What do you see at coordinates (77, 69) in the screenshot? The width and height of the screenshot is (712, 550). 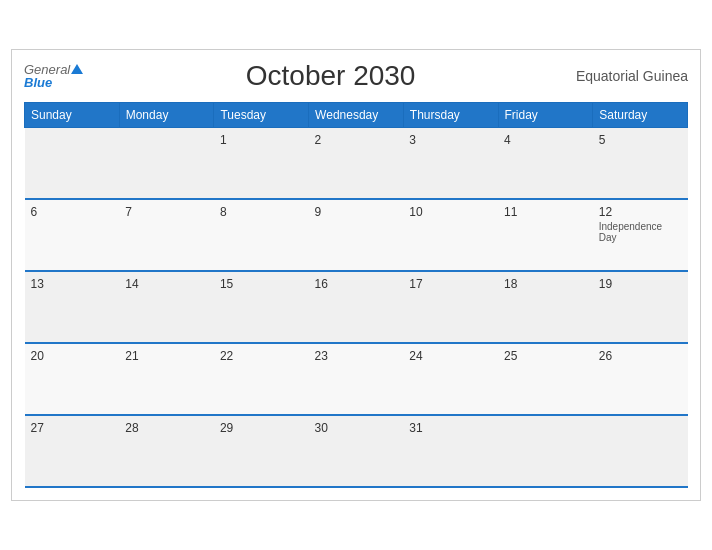 I see `logo-triangle-icon` at bounding box center [77, 69].